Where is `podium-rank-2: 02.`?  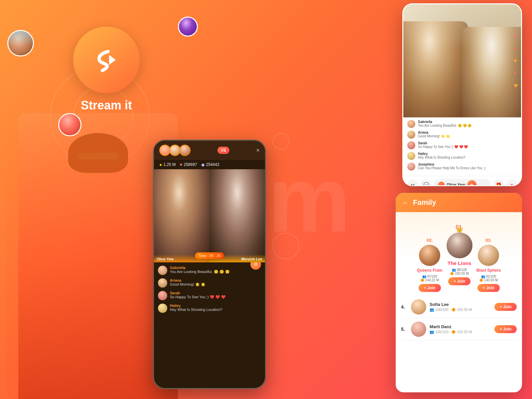
podium-rank-2: 02. is located at coordinates (430, 240).